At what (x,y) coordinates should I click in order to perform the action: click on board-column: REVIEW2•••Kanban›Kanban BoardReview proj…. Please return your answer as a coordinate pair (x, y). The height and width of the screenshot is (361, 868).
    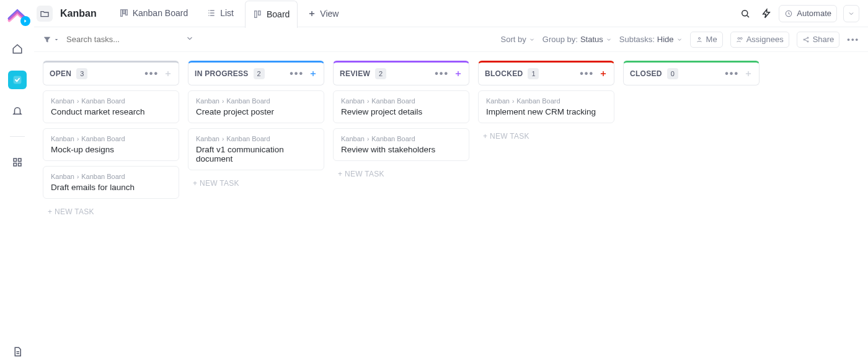
    Looking at the image, I should click on (401, 207).